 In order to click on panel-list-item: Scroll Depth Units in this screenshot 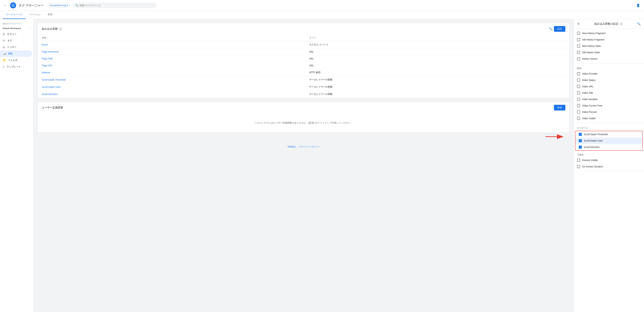, I will do `click(609, 141)`.